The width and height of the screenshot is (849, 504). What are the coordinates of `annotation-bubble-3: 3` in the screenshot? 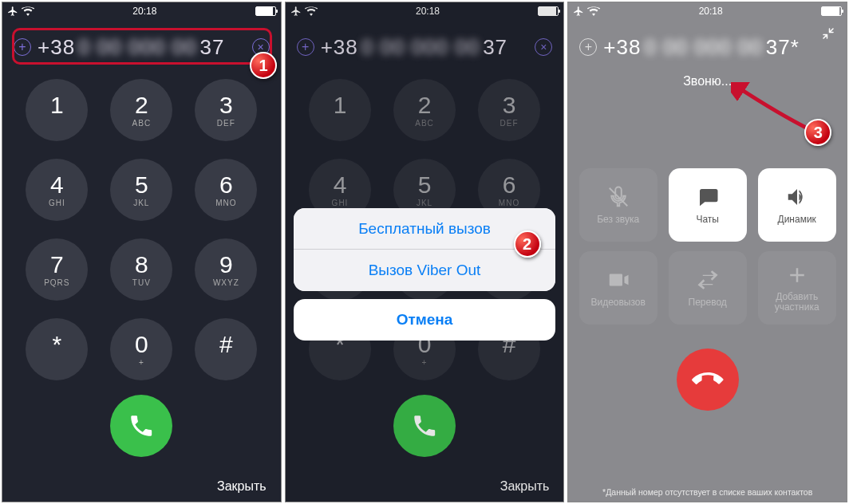 It's located at (818, 132).